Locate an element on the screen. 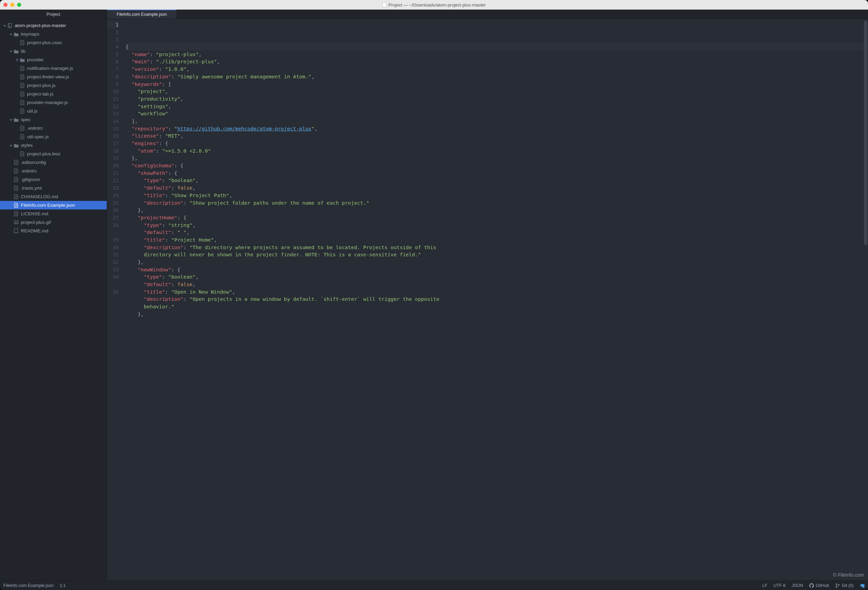 The width and height of the screenshot is (868, 590). line-number: 2 is located at coordinates (113, 32).